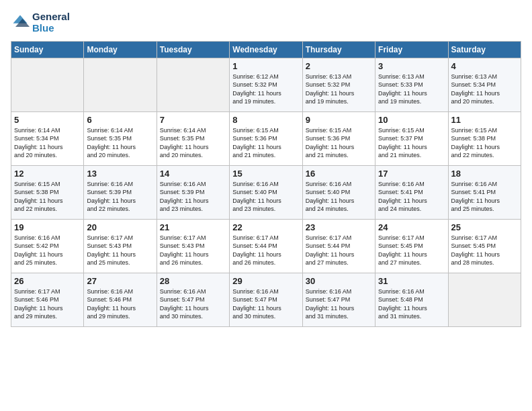 The height and width of the screenshot is (411, 532). What do you see at coordinates (266, 281) in the screenshot?
I see `day-number: 29` at bounding box center [266, 281].